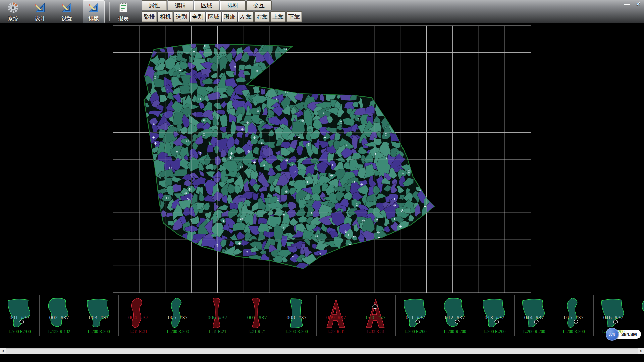 This screenshot has width=644, height=362. Describe the element at coordinates (94, 12) in the screenshot. I see `mode-nesting: 排版` at that location.